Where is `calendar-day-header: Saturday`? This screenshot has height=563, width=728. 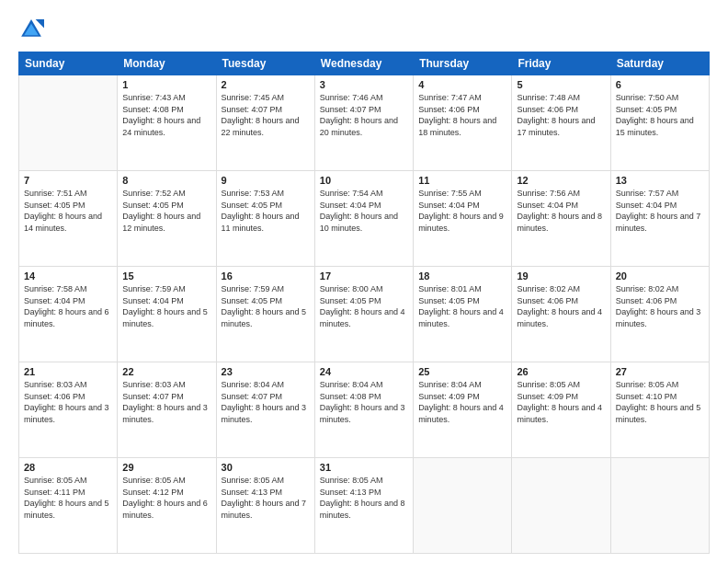
calendar-day-header: Saturday is located at coordinates (660, 64).